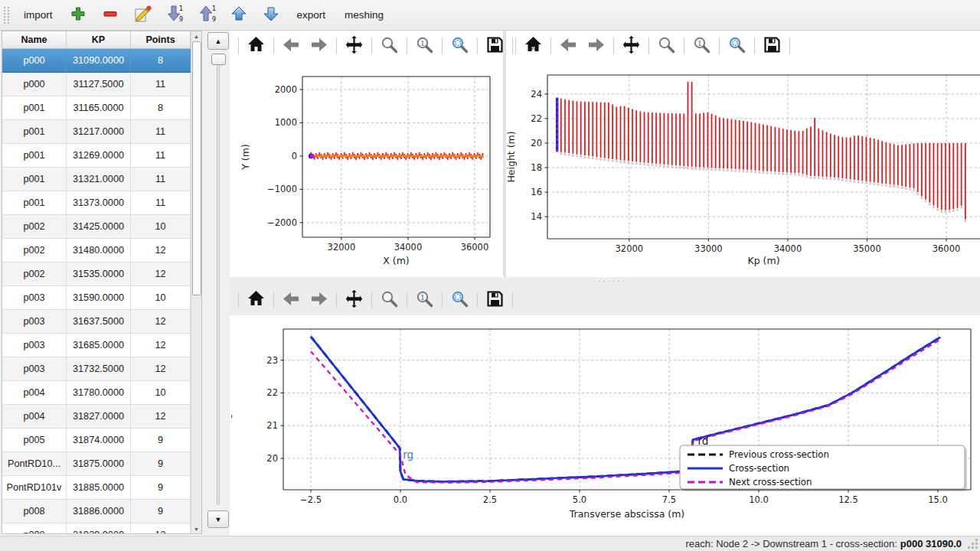 The image size is (980, 551). I want to click on table-row: p00131165.00008, so click(96, 109).